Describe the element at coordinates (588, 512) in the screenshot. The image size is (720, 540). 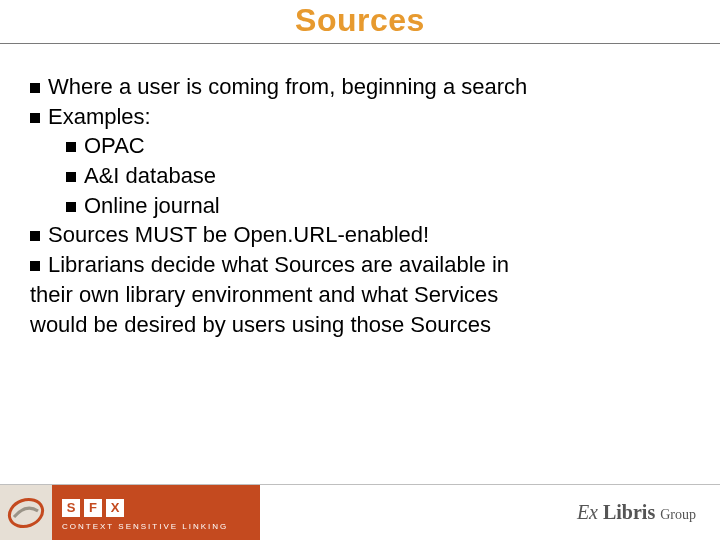
I see `exlibris-ex: Ex` at that location.